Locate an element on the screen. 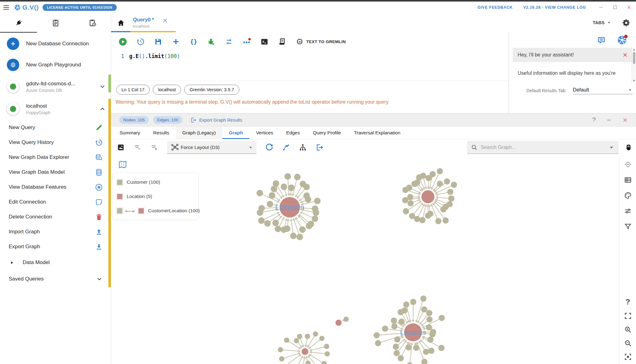  locate-crosshair-icon is located at coordinates (628, 164).